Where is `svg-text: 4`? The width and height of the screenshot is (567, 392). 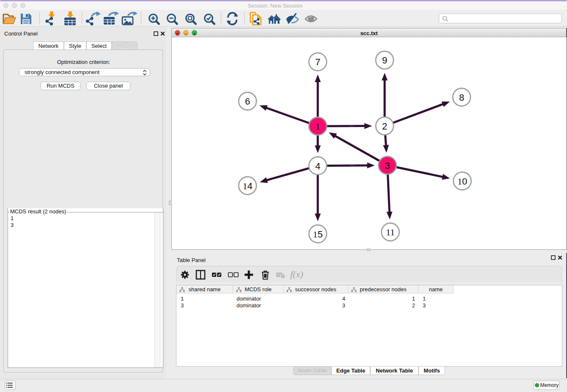 svg-text: 4 is located at coordinates (318, 166).